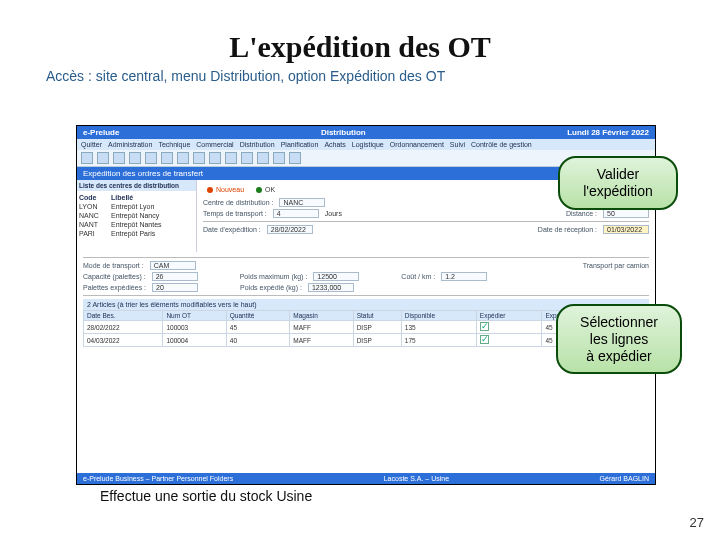  I want to click on centre-label: Centre de distribution :, so click(238, 202).